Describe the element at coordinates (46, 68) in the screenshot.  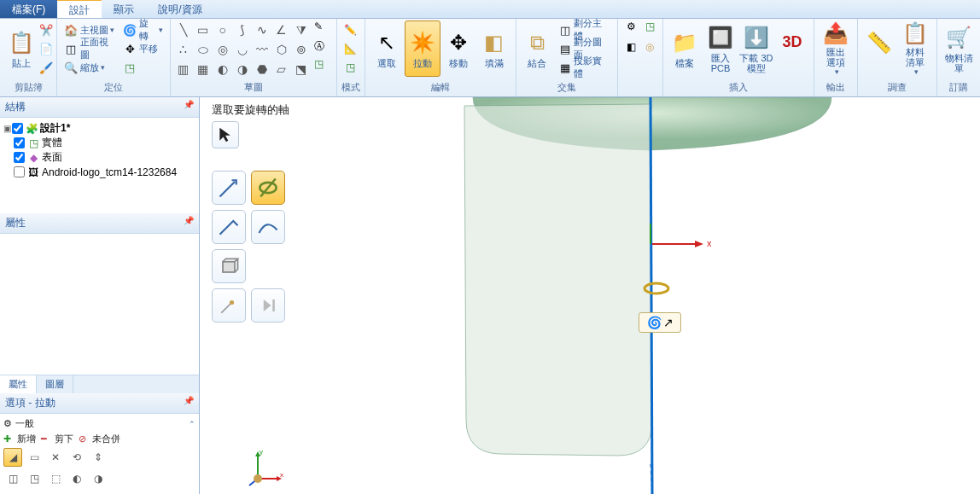
I see `format-icon: 🖌️` at that location.